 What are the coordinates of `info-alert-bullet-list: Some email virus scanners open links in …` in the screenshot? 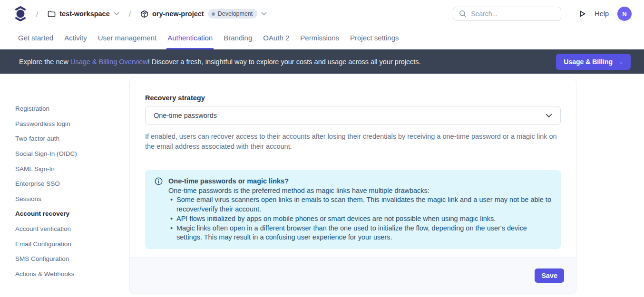 It's located at (360, 219).